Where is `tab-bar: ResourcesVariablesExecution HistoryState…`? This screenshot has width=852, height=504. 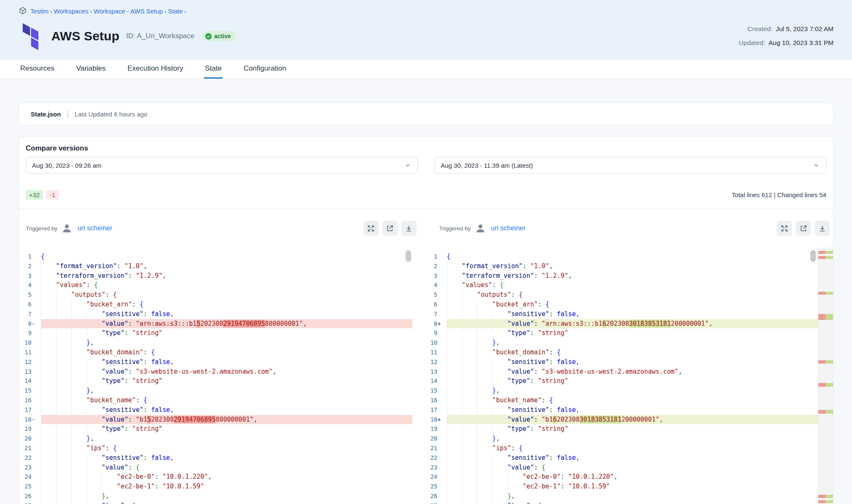 tab-bar: ResourcesVariablesExecution HistoryState… is located at coordinates (426, 69).